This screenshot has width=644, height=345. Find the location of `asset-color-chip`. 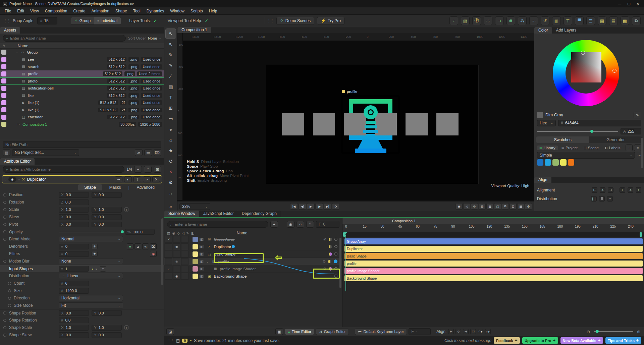

asset-color-chip is located at coordinates (4, 74).